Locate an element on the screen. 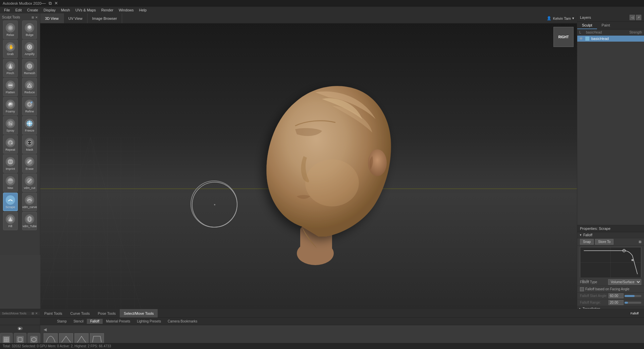 This screenshot has height=349, width=644. tool-row-6: Spray Freeze is located at coordinates (20, 126).